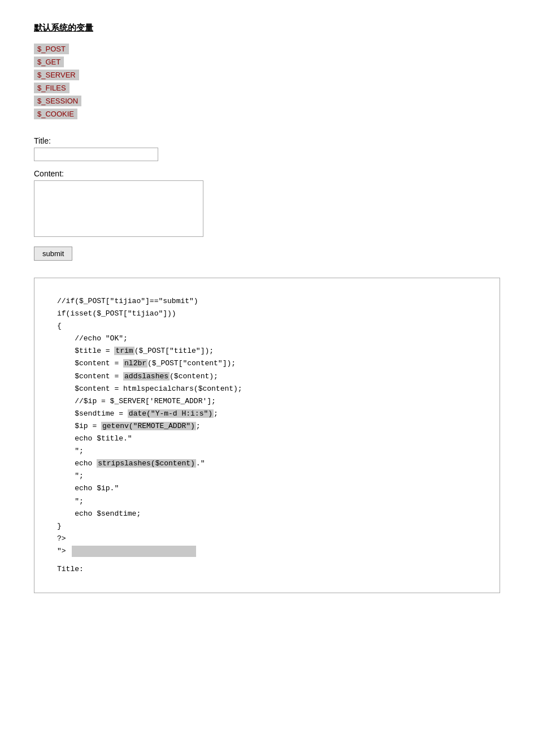  What do you see at coordinates (134, 551) in the screenshot?
I see `gray-bar` at bounding box center [134, 551].